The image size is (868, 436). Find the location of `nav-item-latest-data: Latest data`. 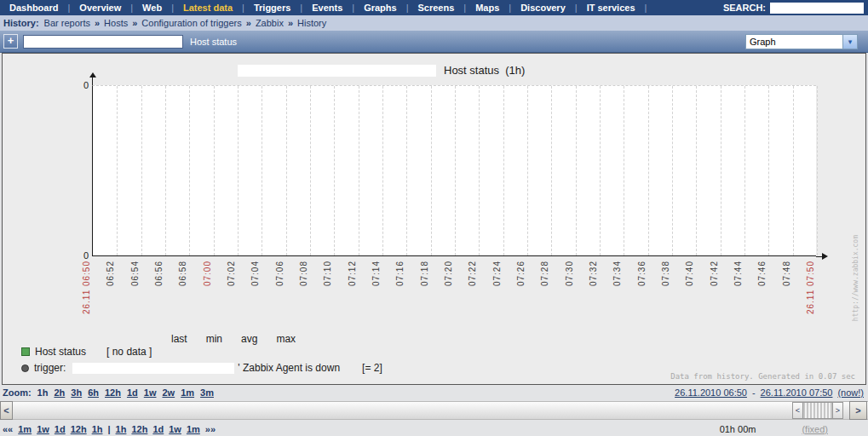

nav-item-latest-data: Latest data is located at coordinates (208, 8).